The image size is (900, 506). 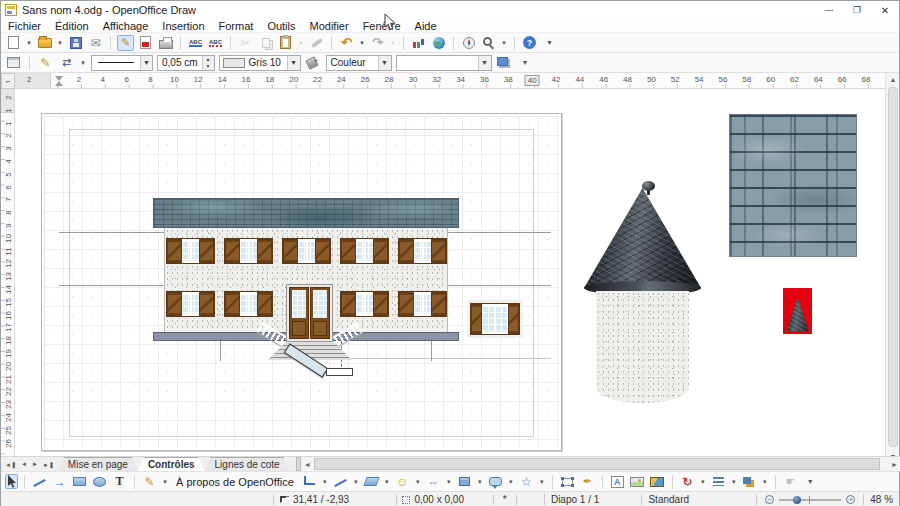 What do you see at coordinates (418, 482) in the screenshot?
I see `symbol-shapes-dropdown: ▾` at bounding box center [418, 482].